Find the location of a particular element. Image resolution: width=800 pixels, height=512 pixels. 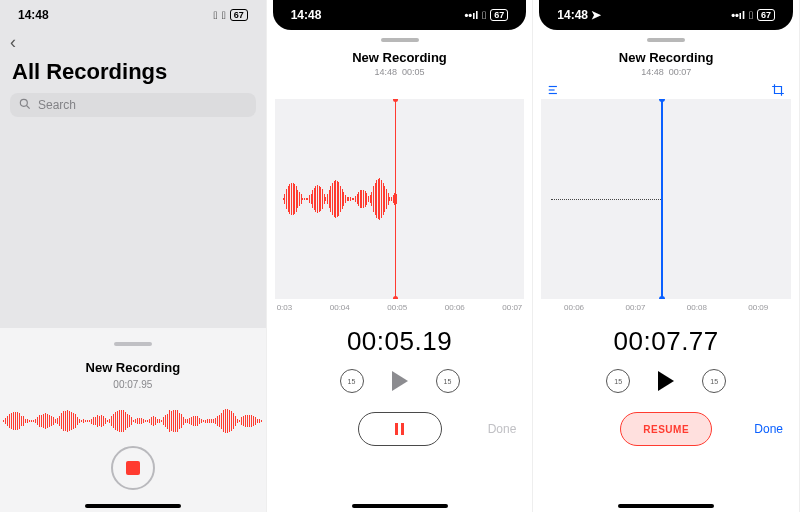

elapsed-time: 00:07.77 is located at coordinates (666, 342).